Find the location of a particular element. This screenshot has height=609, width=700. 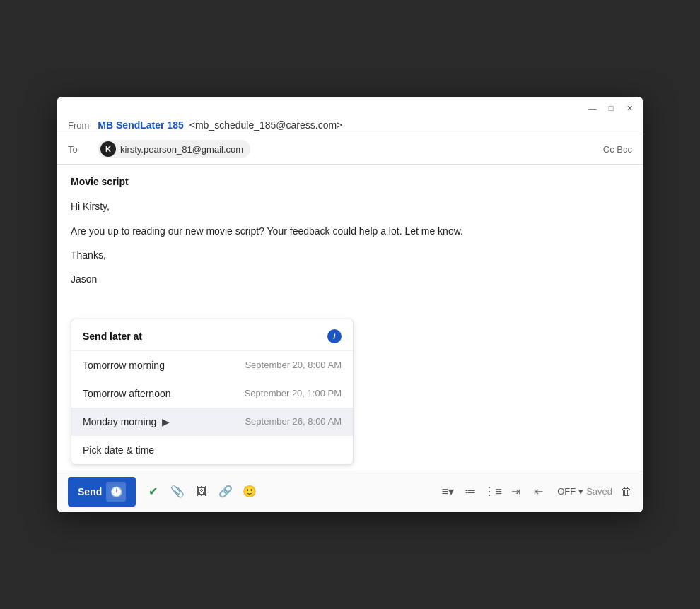

trash-icon: 🗑 is located at coordinates (626, 492).